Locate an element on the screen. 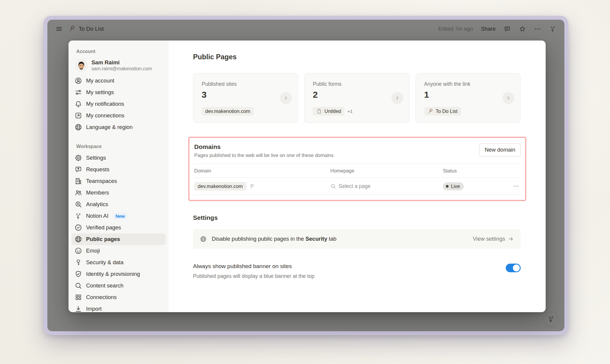 Image resolution: width=610 pixels, height=364 pixels. sidebar-item-my-connections: My connections is located at coordinates (119, 116).